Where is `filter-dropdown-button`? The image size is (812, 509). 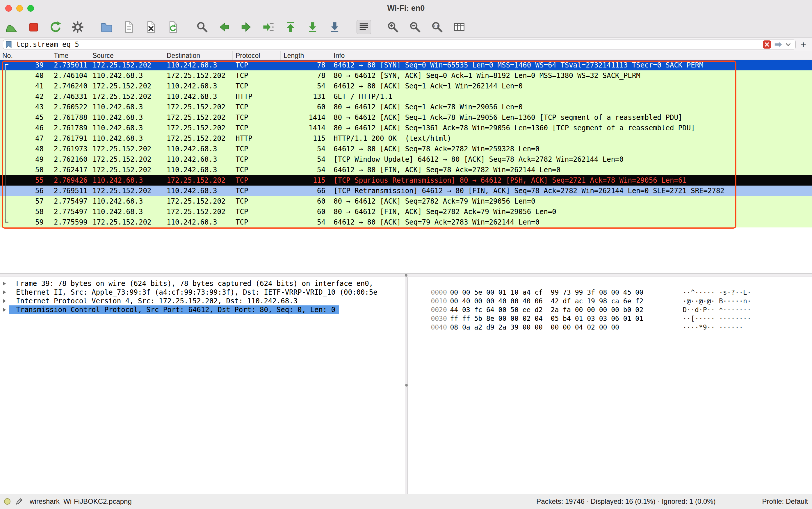 filter-dropdown-button is located at coordinates (788, 44).